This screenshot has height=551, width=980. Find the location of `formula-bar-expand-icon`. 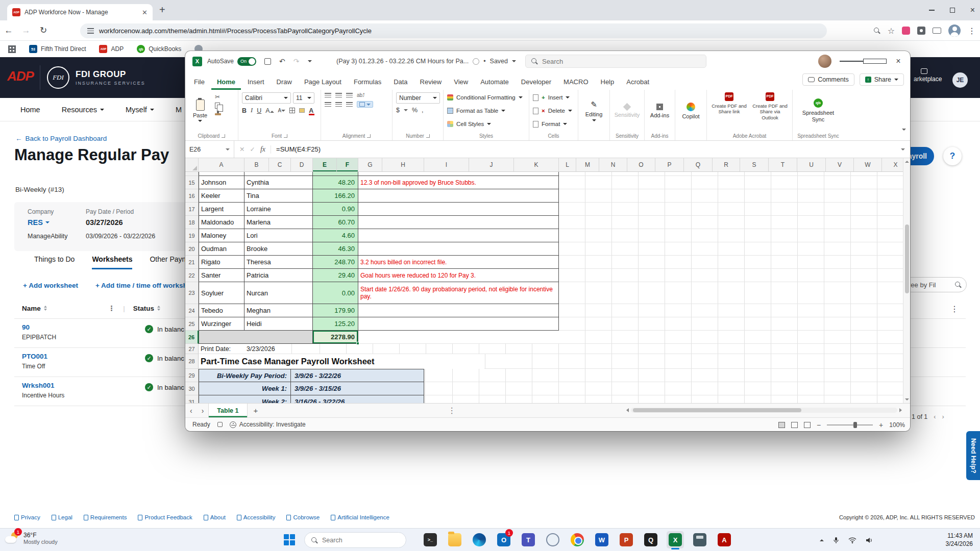

formula-bar-expand-icon is located at coordinates (903, 149).